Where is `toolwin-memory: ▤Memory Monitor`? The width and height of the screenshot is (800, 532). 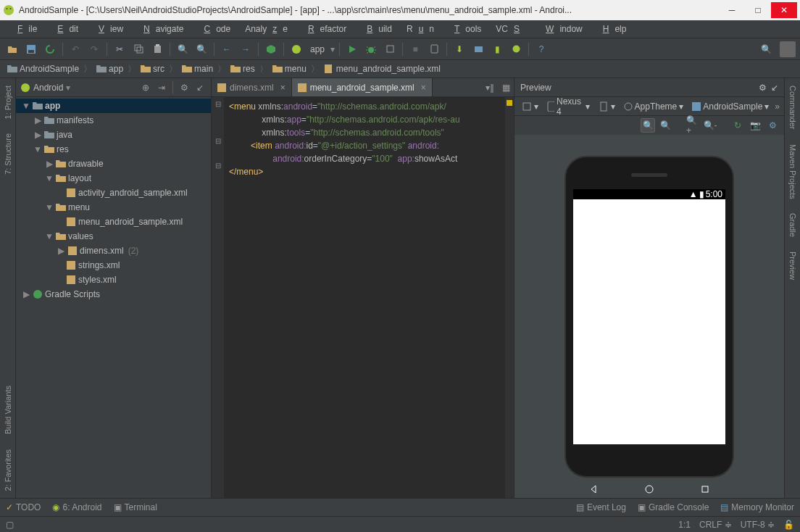
toolwin-memory: ▤Memory Monitor is located at coordinates (757, 507).